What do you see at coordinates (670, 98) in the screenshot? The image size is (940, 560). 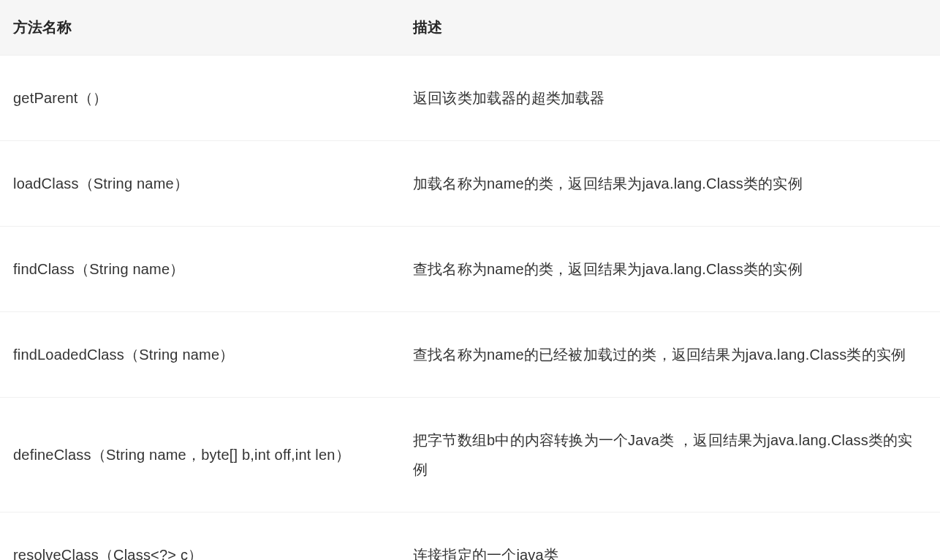 I see `cell-description: 返回该类加载器的超类加载器` at bounding box center [670, 98].